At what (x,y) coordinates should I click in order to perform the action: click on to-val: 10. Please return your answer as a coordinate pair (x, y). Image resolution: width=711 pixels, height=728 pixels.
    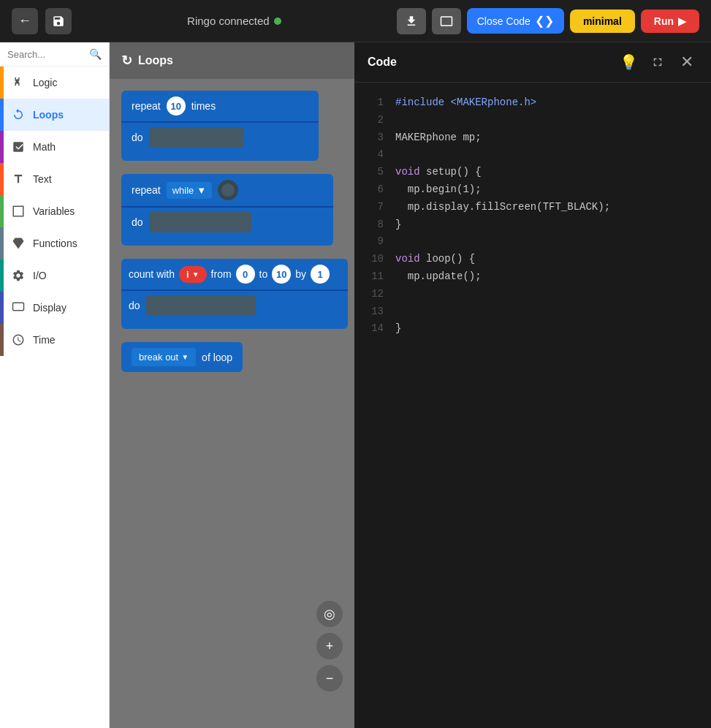
    Looking at the image, I should click on (281, 274).